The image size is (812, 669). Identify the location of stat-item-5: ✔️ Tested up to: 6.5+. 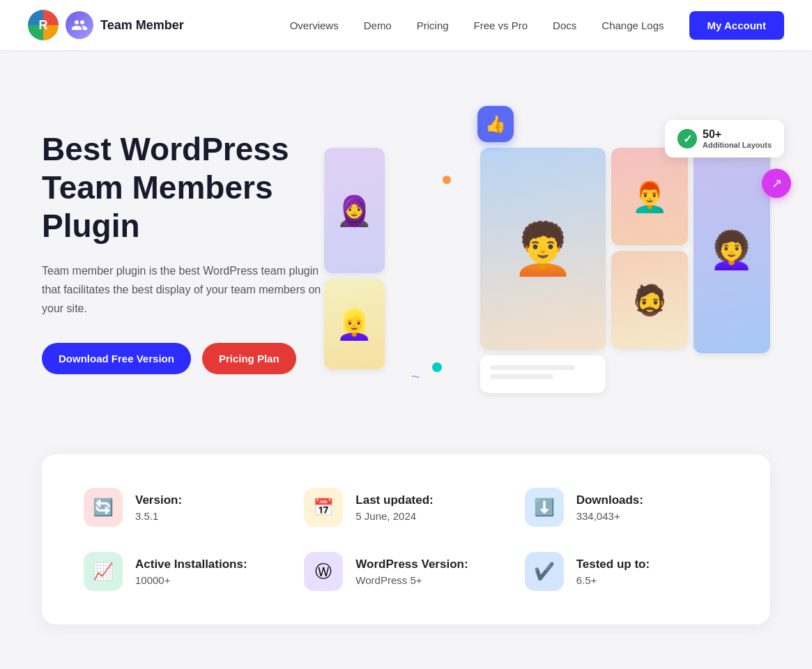
(627, 571).